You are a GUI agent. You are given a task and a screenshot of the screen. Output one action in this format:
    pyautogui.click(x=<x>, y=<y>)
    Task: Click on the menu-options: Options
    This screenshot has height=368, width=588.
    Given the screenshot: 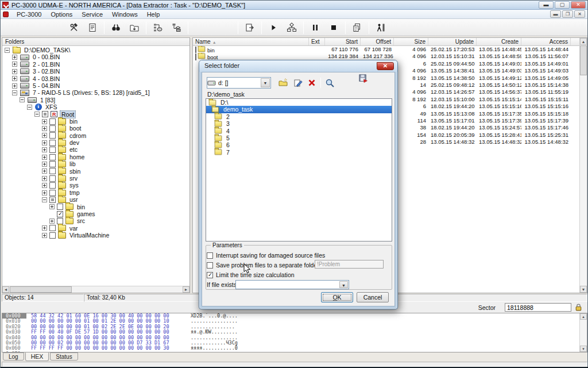 What is the action you would take?
    pyautogui.click(x=61, y=14)
    